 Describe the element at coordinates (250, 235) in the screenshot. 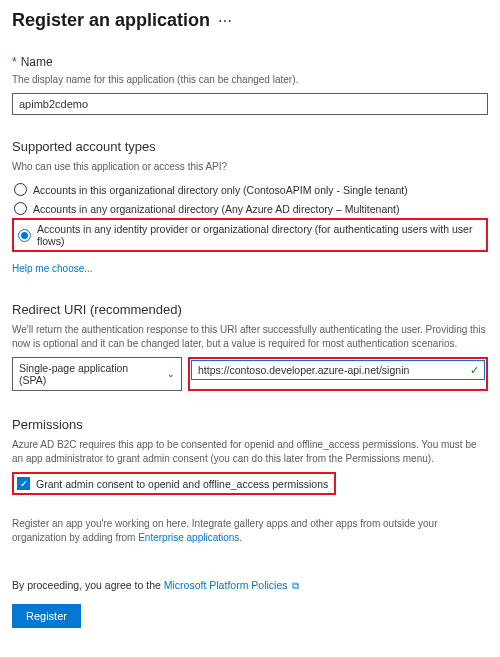

I see `account-type-option-any-idp: Accounts in any identity provider or org…` at that location.